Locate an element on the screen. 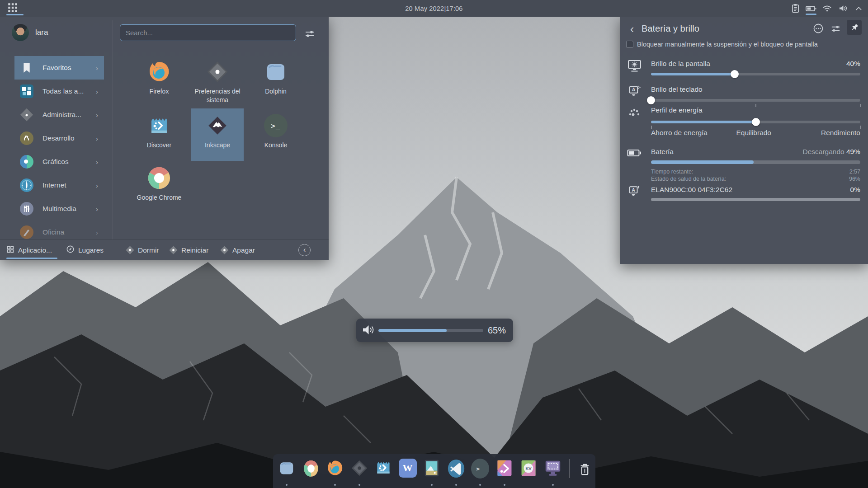 The width and height of the screenshot is (868, 488). sidebar-item-graficos: Gráficos › is located at coordinates (56, 162).